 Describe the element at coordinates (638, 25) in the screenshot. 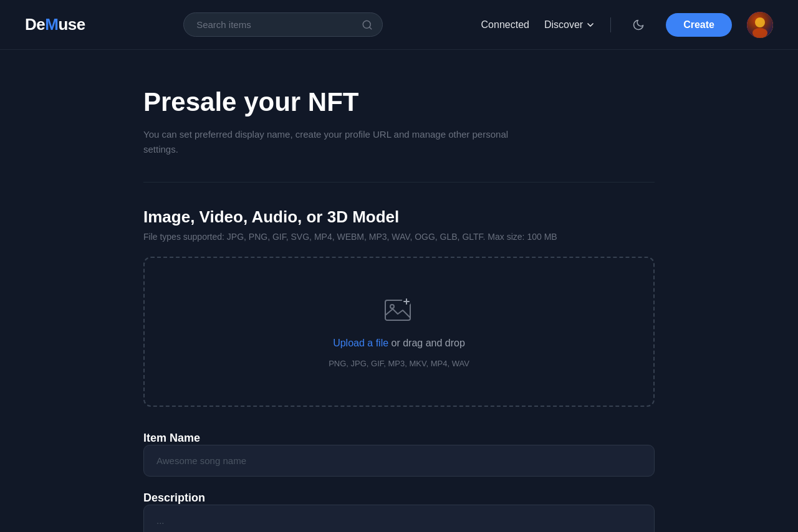

I see `moon-icon` at that location.